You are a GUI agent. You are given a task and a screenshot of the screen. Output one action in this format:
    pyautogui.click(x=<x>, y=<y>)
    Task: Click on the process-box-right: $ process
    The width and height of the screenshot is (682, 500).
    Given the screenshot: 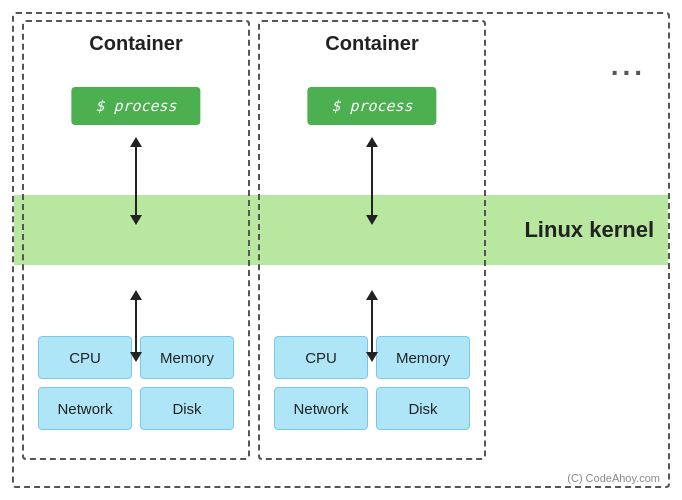 What is the action you would take?
    pyautogui.click(x=372, y=106)
    